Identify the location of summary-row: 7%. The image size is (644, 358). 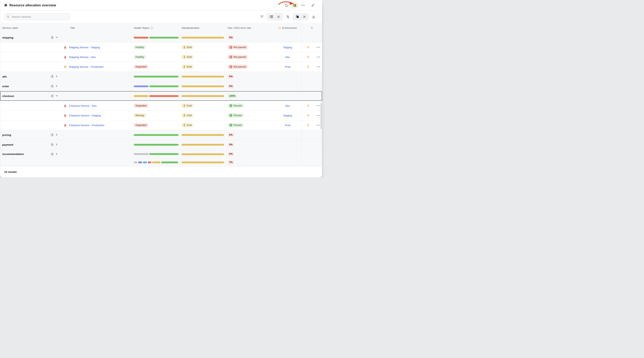
(161, 162).